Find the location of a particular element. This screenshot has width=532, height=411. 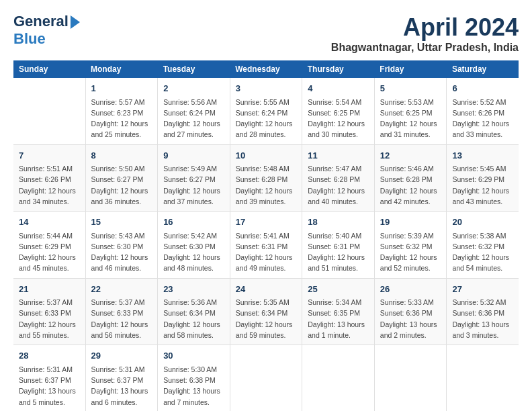

calendar-cell: 16Sunrise: 5:42 AM Sunset: 6:30 PM Dayli… is located at coordinates (194, 245).